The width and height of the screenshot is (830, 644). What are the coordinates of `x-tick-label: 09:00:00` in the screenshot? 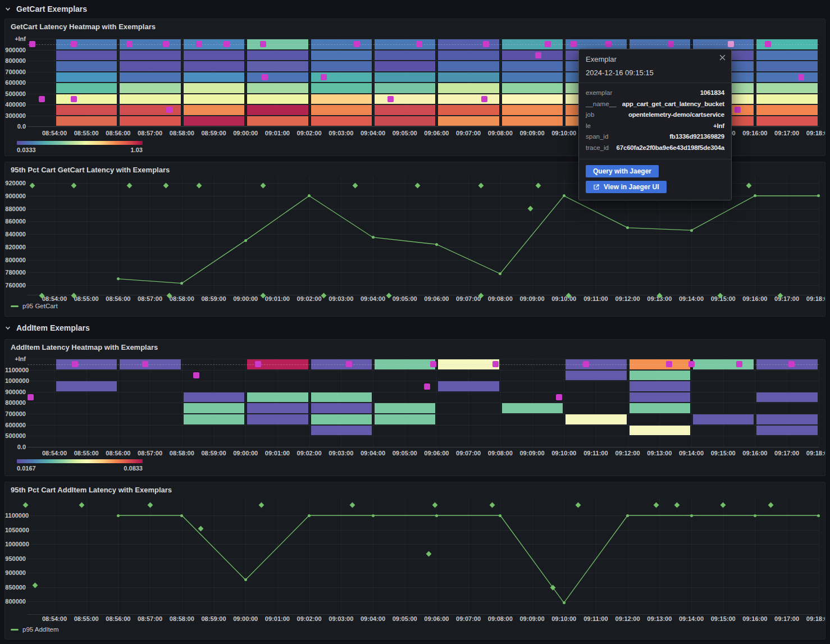 It's located at (245, 133).